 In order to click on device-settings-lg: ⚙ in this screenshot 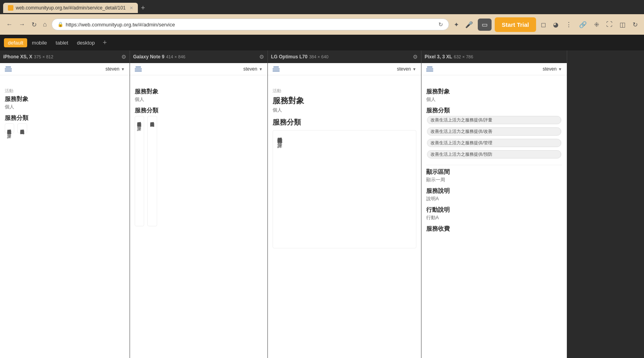, I will do `click(415, 57)`.